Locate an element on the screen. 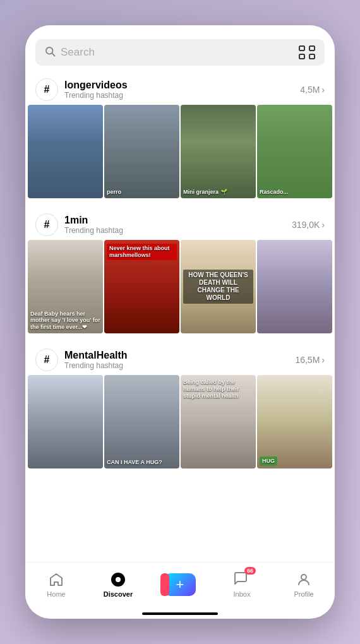 This screenshot has width=360, height=644. nav-inbox-label: Inbox is located at coordinates (243, 594).